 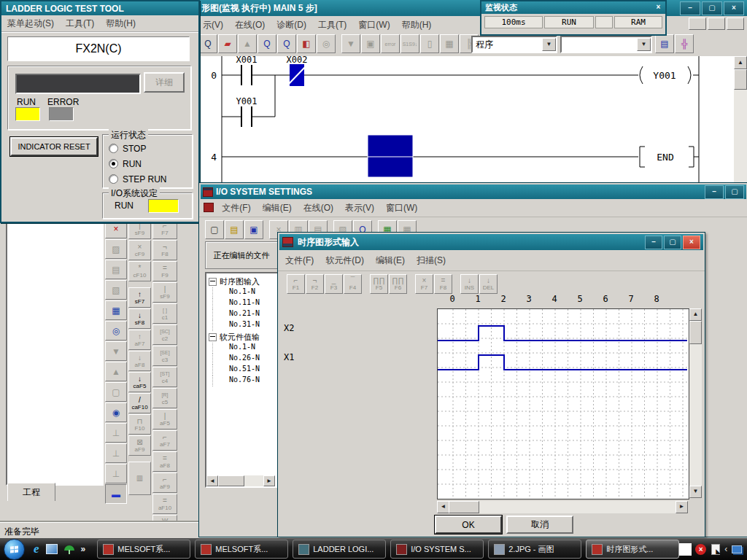 I want to click on radio-option-stop: STOP, so click(x=150, y=149).